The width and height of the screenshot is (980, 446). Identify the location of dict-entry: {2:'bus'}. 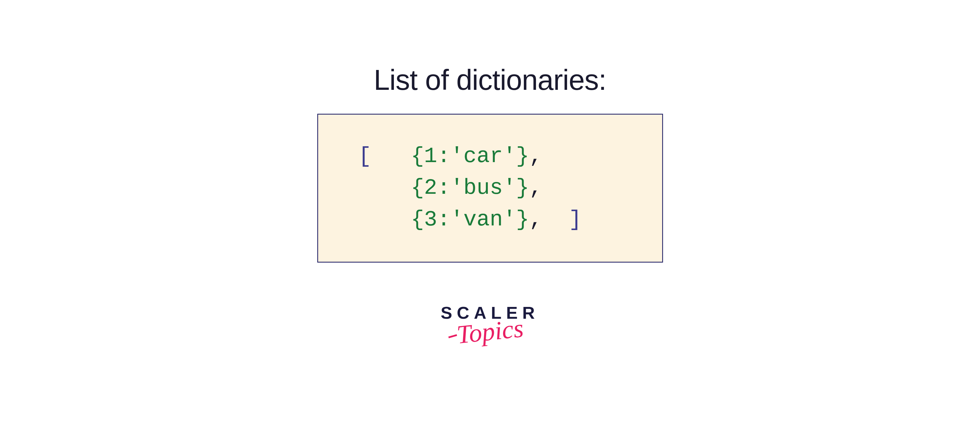
(470, 188).